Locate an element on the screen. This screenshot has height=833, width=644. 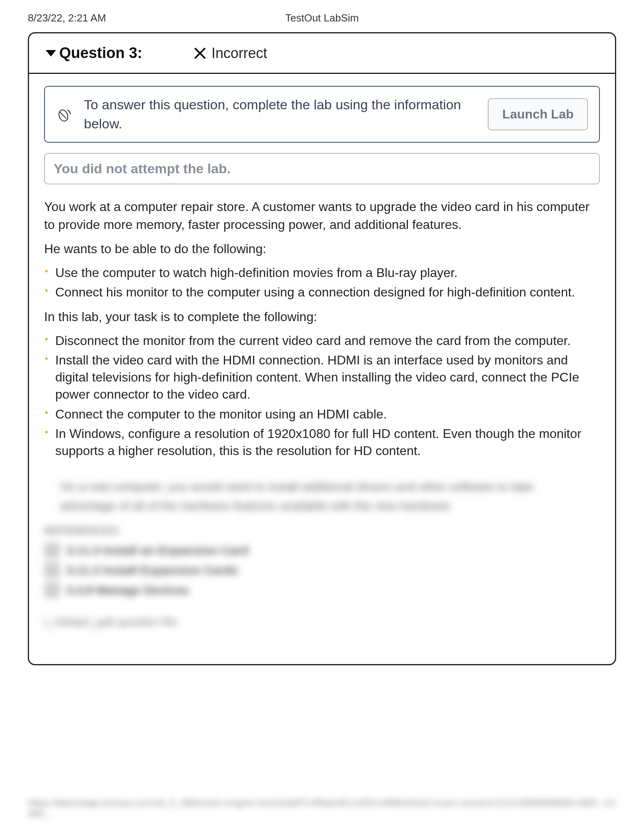
intro-paragraph: You work at a computer repair store. A c… is located at coordinates (322, 216).